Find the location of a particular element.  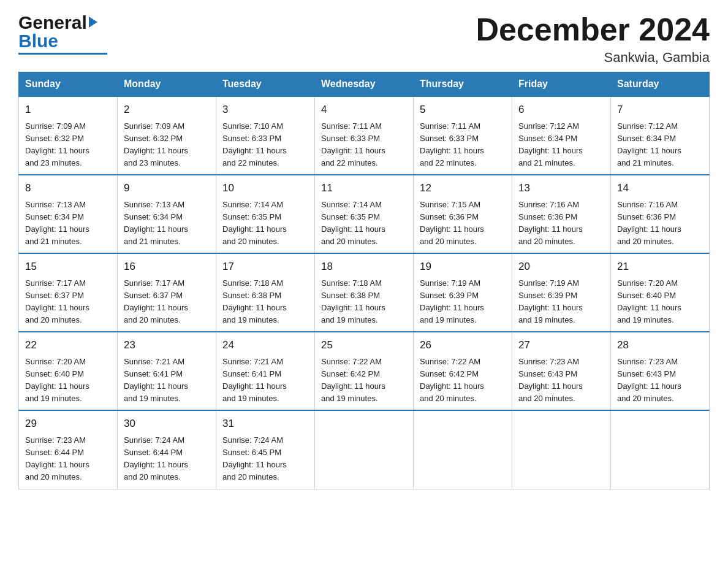

day-number: 12 is located at coordinates (463, 188).